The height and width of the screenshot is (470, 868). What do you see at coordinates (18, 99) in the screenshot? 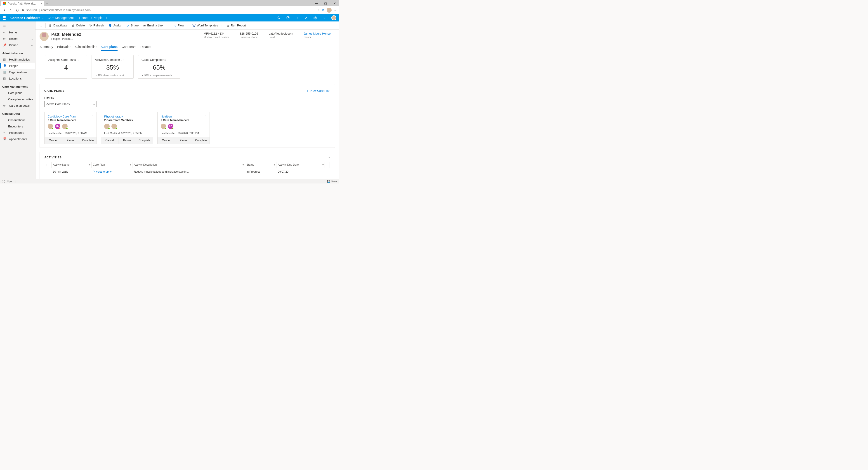
I see `sidebar-item-care-plan-activities: Care plan activities` at bounding box center [18, 99].